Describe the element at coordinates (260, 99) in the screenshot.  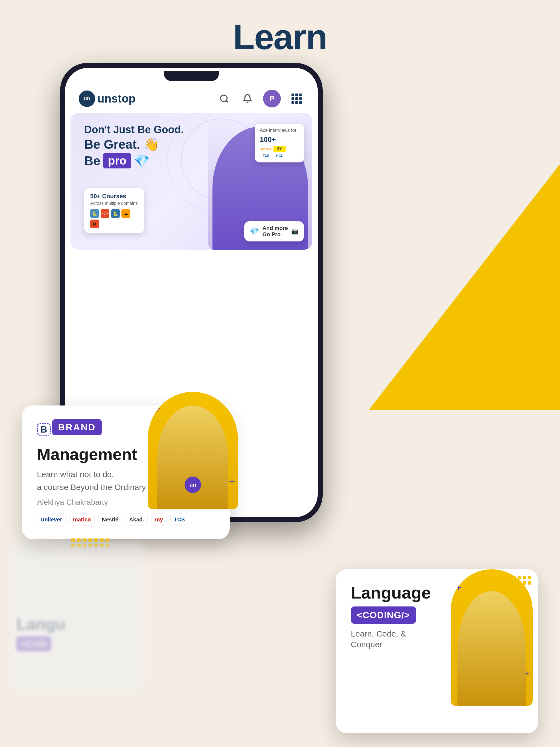
I see `nav-icons: P` at that location.